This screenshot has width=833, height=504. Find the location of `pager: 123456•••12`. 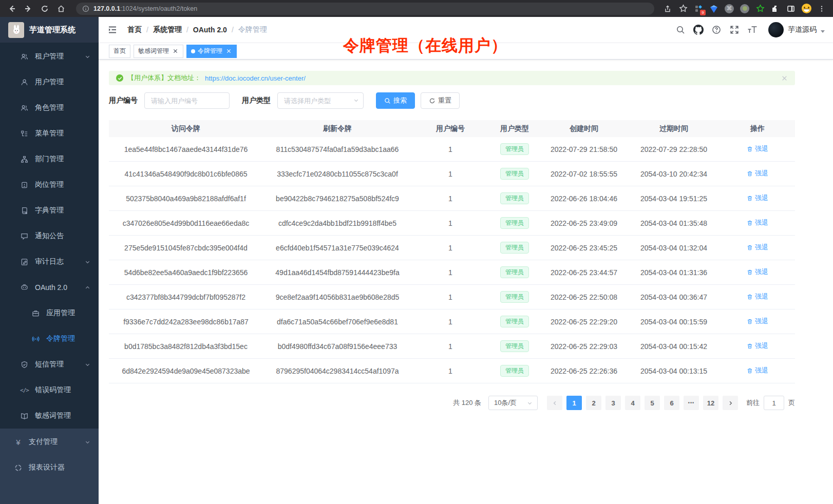

pager: 123456•••12 is located at coordinates (642, 403).